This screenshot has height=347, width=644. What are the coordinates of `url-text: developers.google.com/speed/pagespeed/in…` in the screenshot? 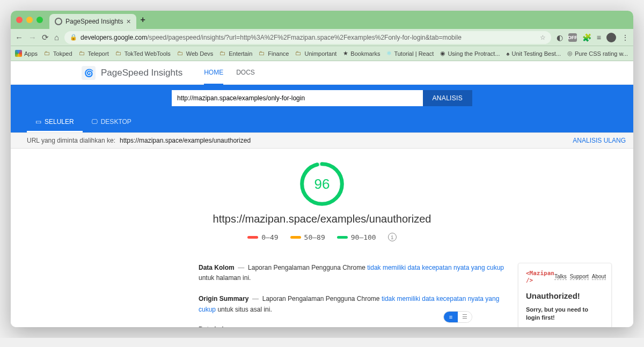 It's located at (271, 38).